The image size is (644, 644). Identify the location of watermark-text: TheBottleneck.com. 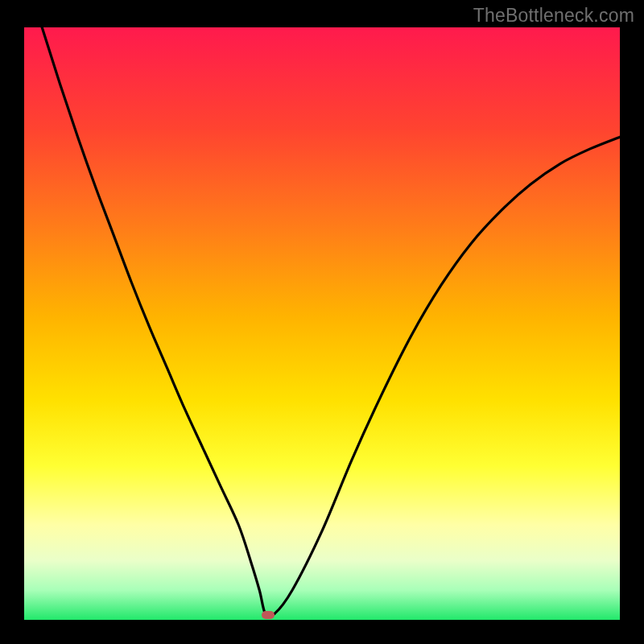
(554, 16).